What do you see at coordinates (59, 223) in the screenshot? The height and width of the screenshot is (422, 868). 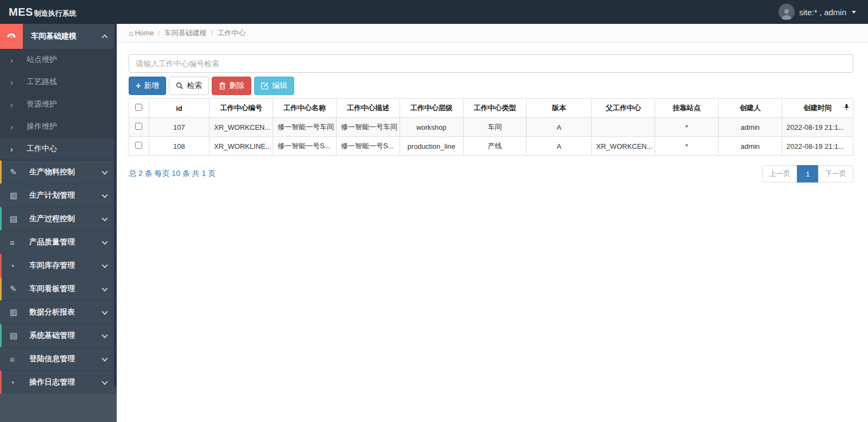 I see `sidebar: 车间基础建模 › 站点维护 › 工艺路线 › 资源维护 › 操作维护 › 工作中…` at bounding box center [59, 223].